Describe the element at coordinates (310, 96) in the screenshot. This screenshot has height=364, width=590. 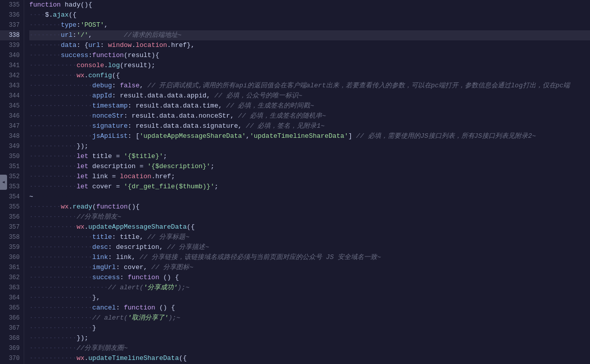
I see `code-line: ················appId: result.data.data.…` at that location.